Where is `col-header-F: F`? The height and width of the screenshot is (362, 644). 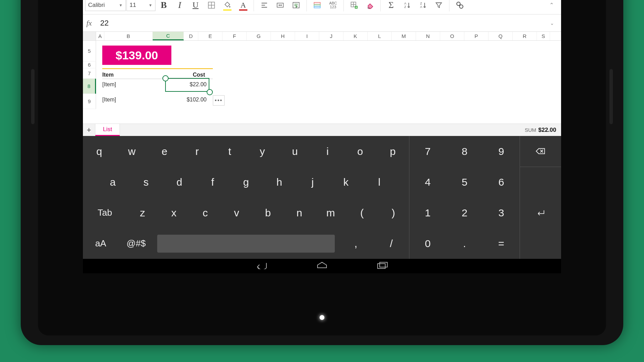
col-header-F: F is located at coordinates (235, 36).